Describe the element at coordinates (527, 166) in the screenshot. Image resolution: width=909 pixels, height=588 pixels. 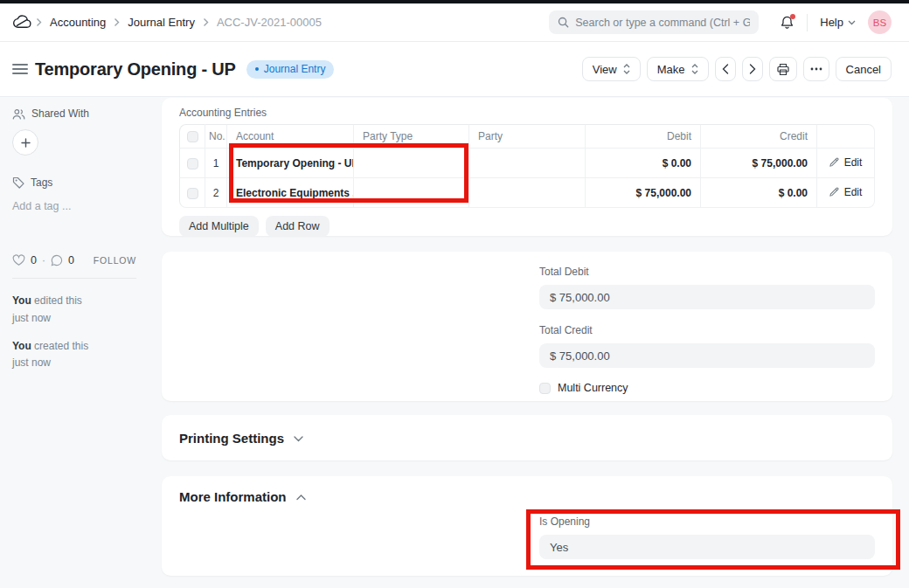
I see `entries-table: No. Account Party Type Party Debit Credi…` at that location.